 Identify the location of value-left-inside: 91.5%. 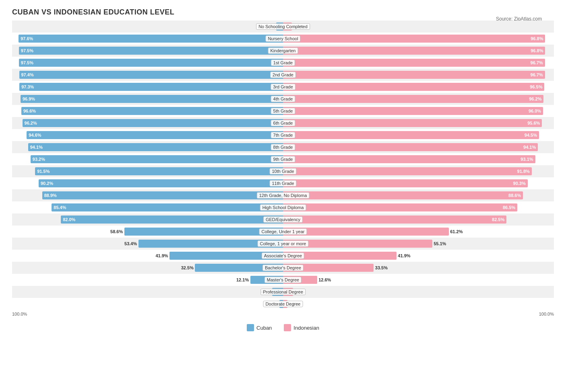
(42, 171).